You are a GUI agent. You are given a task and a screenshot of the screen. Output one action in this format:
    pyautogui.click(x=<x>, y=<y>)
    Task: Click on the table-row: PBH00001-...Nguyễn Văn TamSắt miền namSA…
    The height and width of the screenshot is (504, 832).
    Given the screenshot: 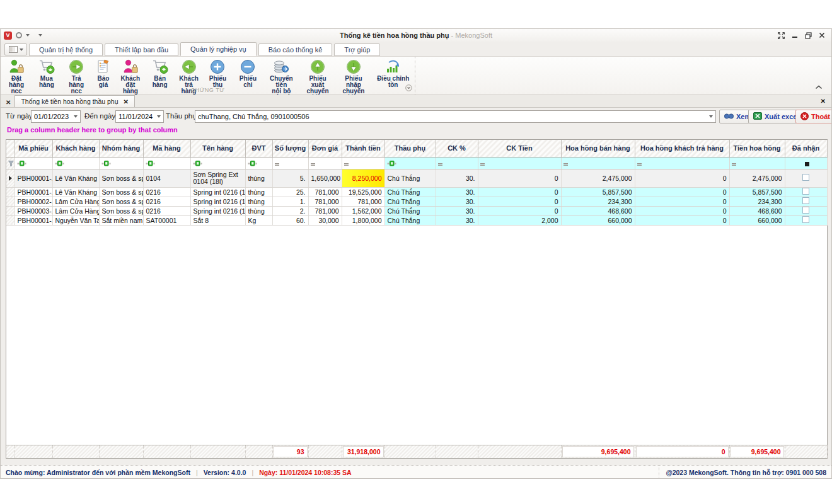 What is the action you would take?
    pyautogui.click(x=417, y=220)
    